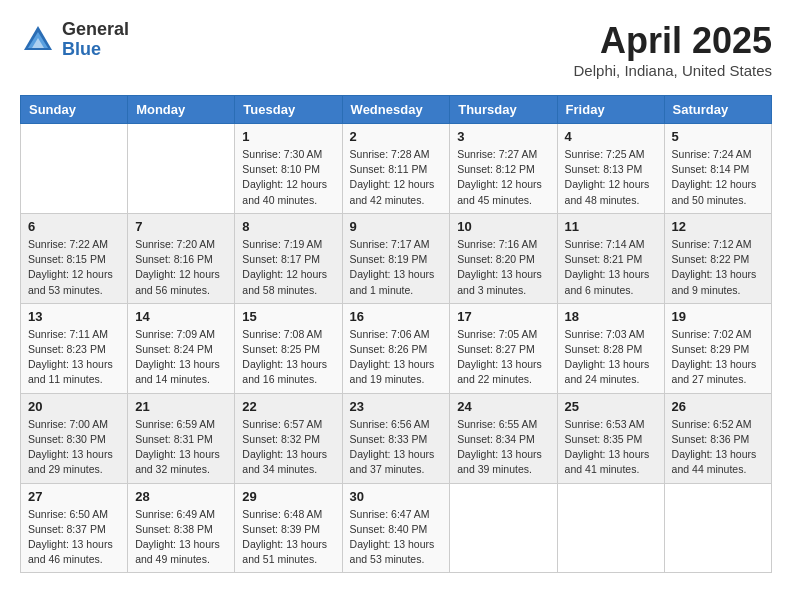 This screenshot has height=612, width=792. I want to click on logo-general-text: General, so click(96, 30).